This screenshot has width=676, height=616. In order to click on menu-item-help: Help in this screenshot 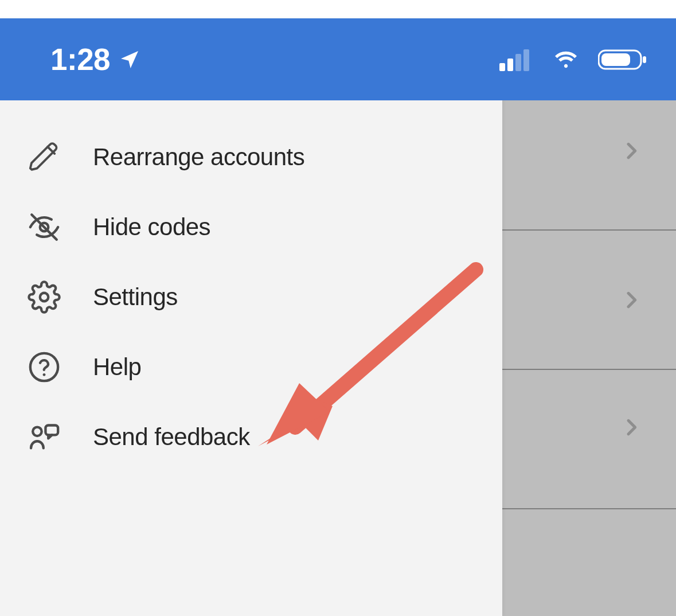, I will do `click(251, 367)`.